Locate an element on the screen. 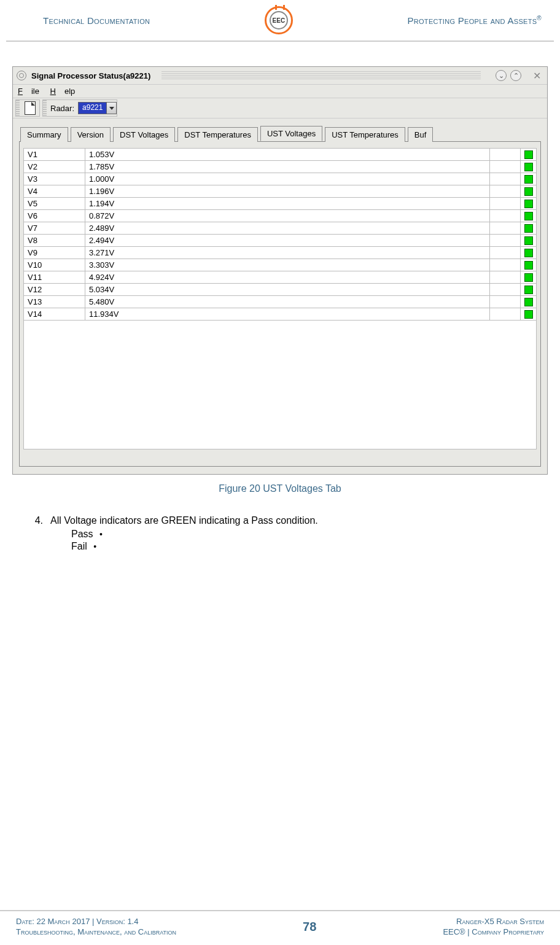 The image size is (560, 945). footer-page-number: 78 is located at coordinates (309, 927).